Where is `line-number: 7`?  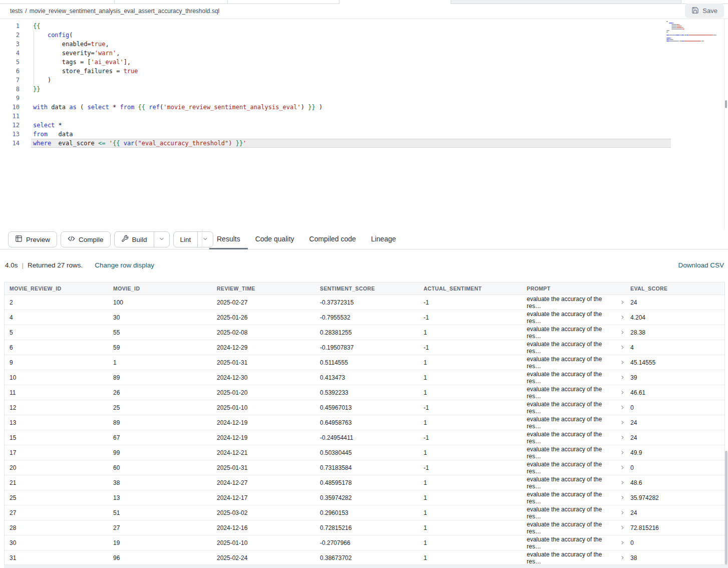
line-number: 7 is located at coordinates (10, 80).